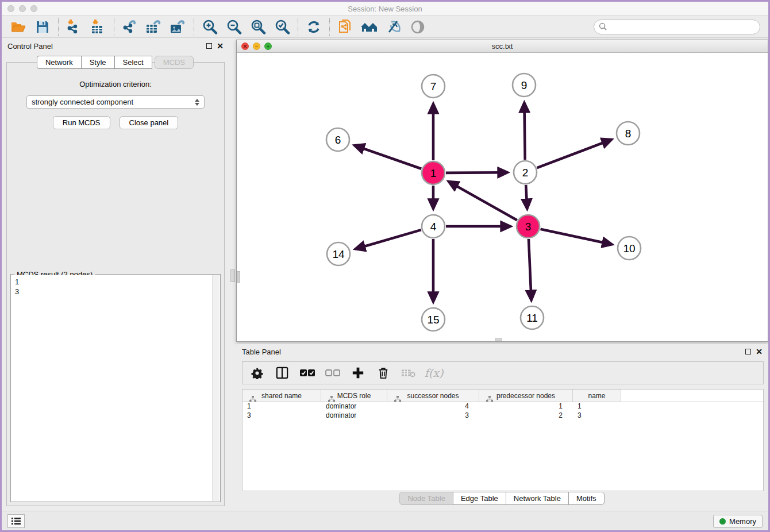  Describe the element at coordinates (586, 499) in the screenshot. I see `tab-motifs: Motifs` at that location.